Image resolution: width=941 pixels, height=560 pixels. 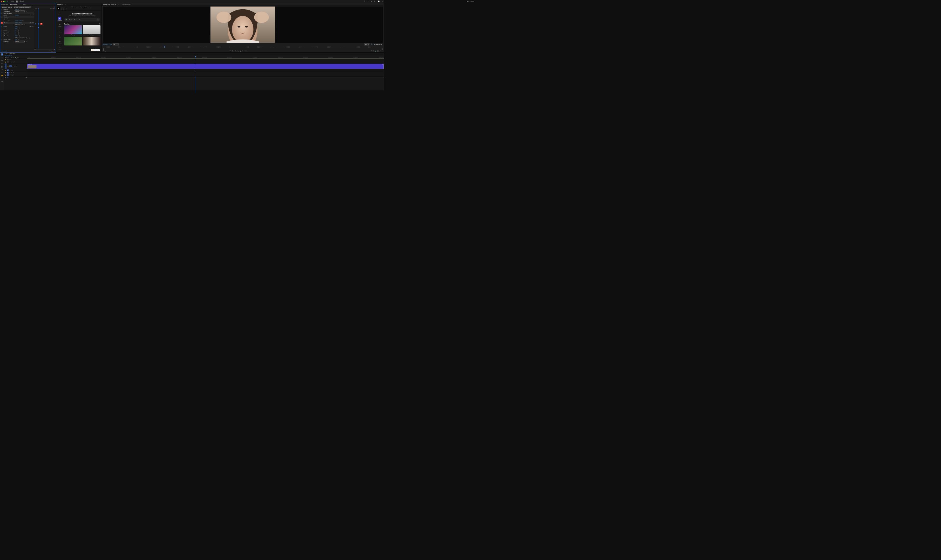 What do you see at coordinates (372, 45) in the screenshot?
I see `settings-wrench-icon: 🔧` at bounding box center [372, 45].